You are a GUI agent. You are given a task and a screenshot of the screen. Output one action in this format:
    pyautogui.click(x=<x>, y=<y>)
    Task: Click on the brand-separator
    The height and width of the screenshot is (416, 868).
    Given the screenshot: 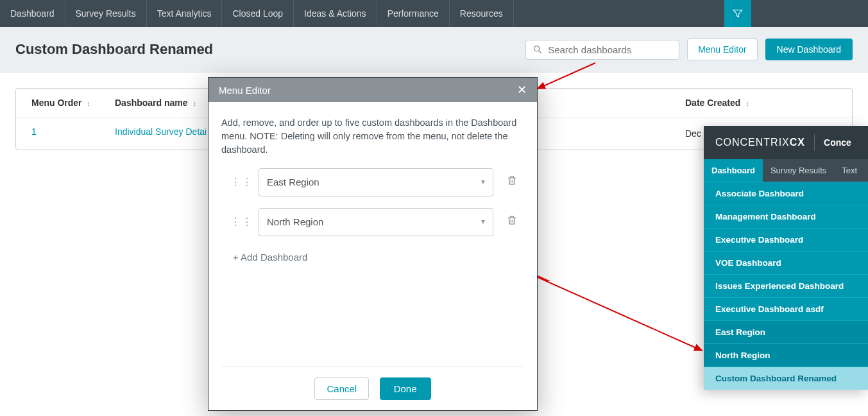 What is the action you would take?
    pyautogui.click(x=815, y=143)
    